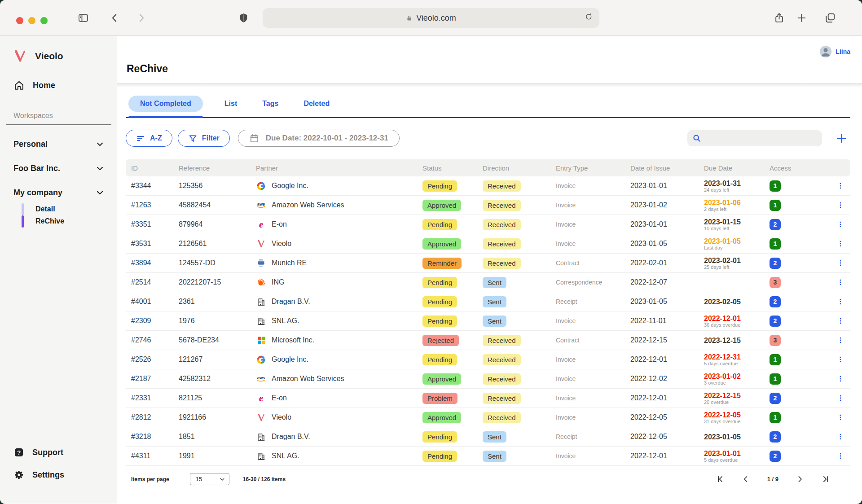 This screenshot has width=862, height=504. I want to click on traffic-lights, so click(32, 21).